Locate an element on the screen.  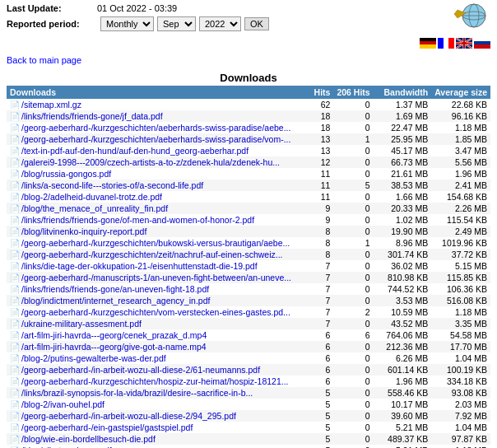
table-row: 📄/text-in-pdf-auf-den-hund/auf-den-hund_… is located at coordinates (248, 151).